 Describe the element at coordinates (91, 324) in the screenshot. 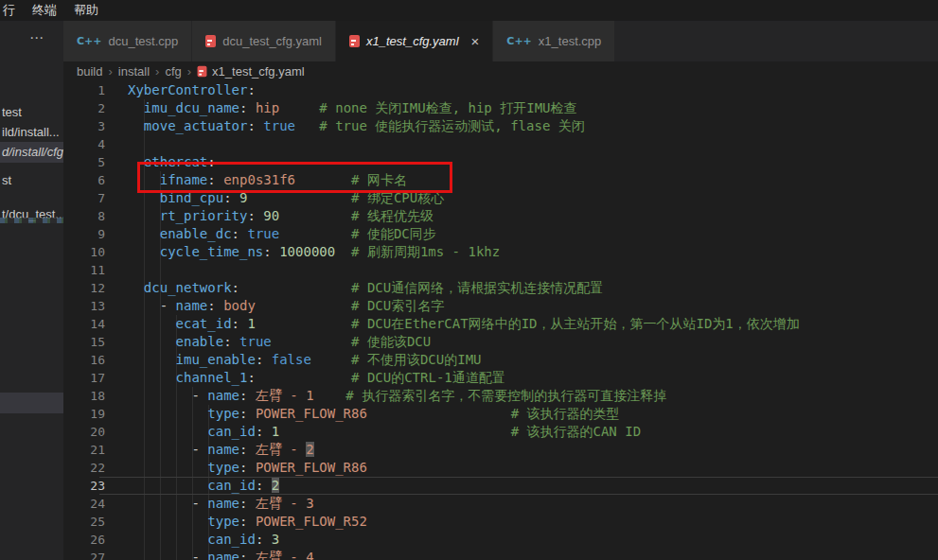

I see `line-number: 14` at that location.